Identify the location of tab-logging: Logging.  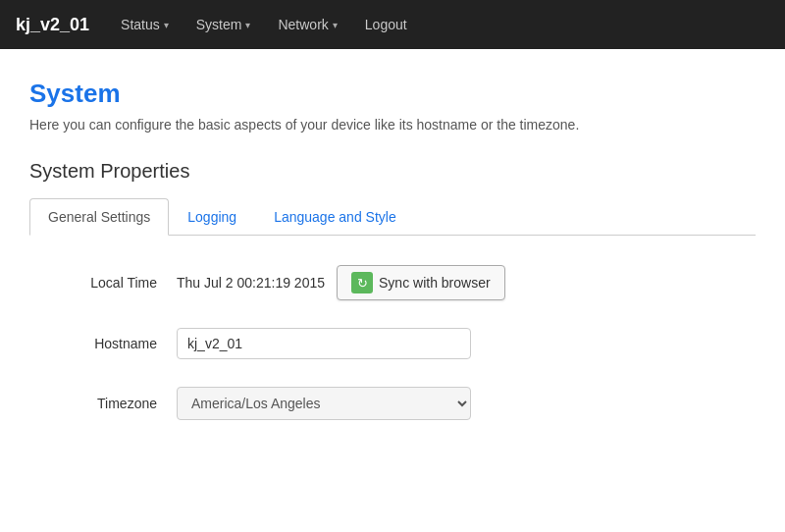
(212, 217).